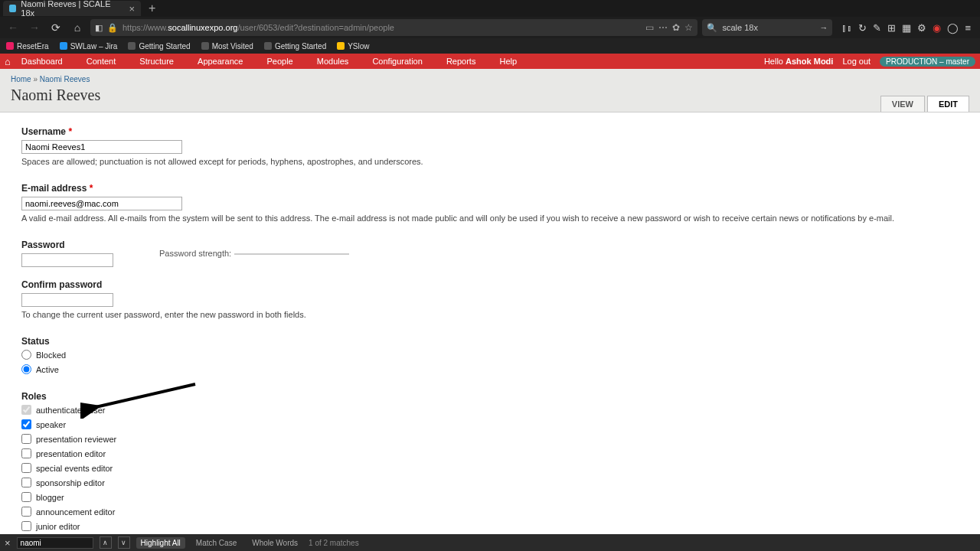  I want to click on browser-tab: Naomi Reeves | SCALE 18x ×, so click(72, 8).